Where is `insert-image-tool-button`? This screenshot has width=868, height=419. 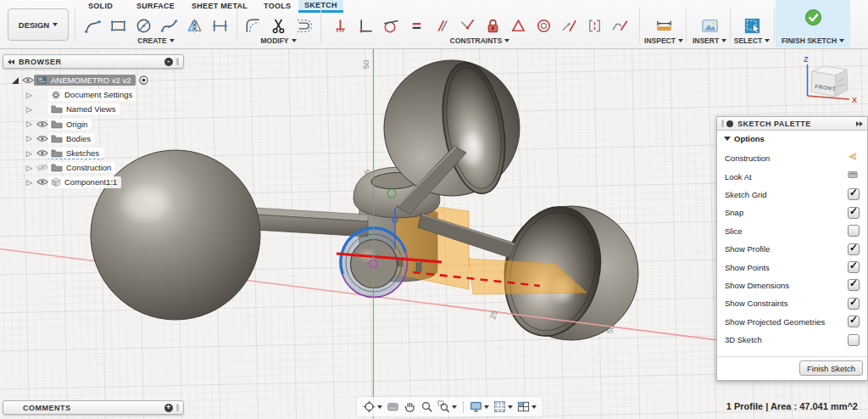 insert-image-tool-button is located at coordinates (709, 25).